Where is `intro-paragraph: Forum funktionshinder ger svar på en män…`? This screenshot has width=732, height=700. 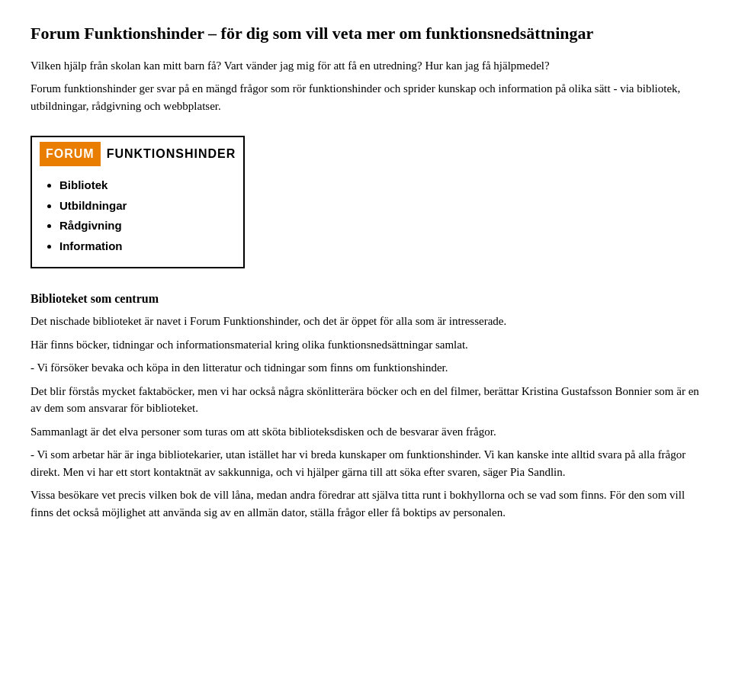 intro-paragraph: Forum funktionshinder ger svar på en män… is located at coordinates (366, 98).